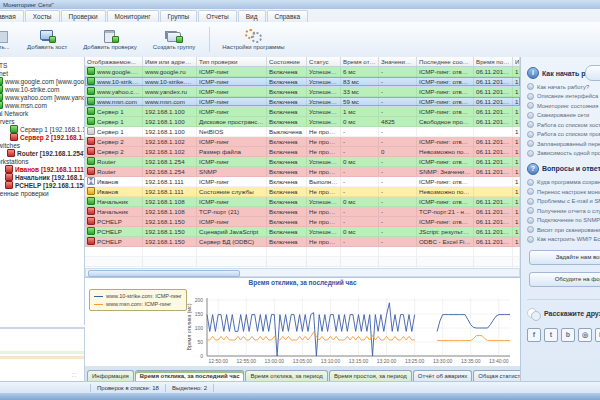 The height and width of the screenshot is (400, 600). Describe the element at coordinates (250, 40) in the screenshot. I see `settings-button: Настройки программы` at that location.